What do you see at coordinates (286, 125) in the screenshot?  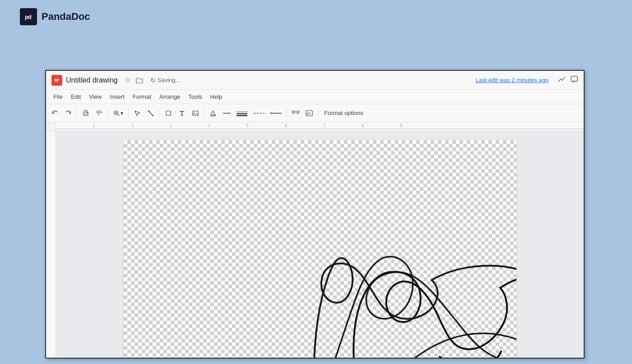 I see `svg-text: 6` at bounding box center [286, 125].